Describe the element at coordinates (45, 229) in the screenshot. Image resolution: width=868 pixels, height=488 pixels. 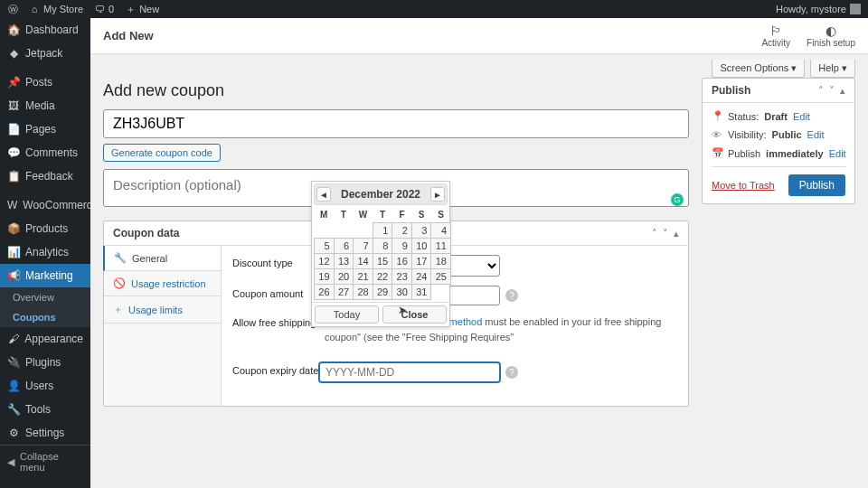
I see `sidebar-item-products: 📦Products` at that location.